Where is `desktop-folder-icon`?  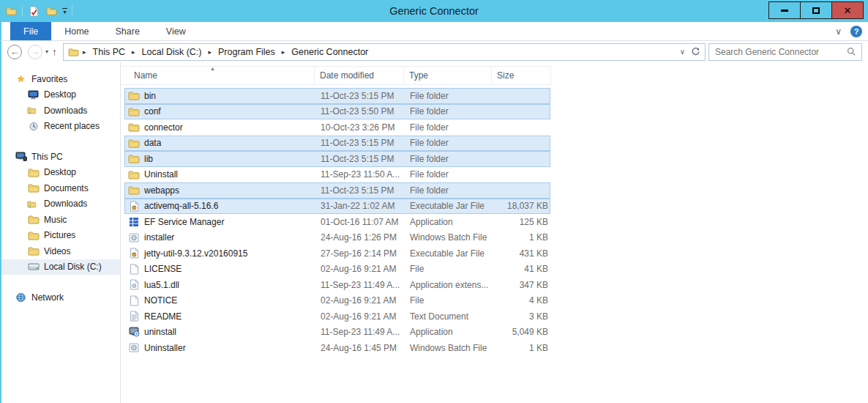
desktop-folder-icon is located at coordinates (34, 173).